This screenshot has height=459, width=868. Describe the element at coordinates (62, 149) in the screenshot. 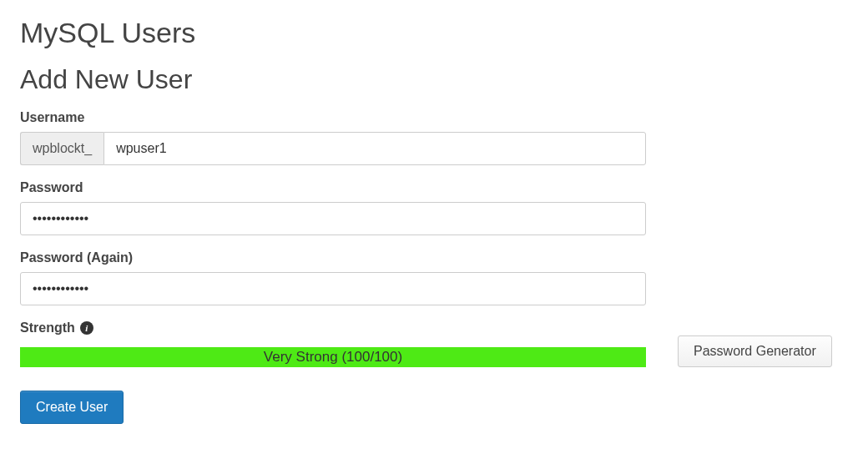

I see `username-prefix: wpblockt_` at that location.